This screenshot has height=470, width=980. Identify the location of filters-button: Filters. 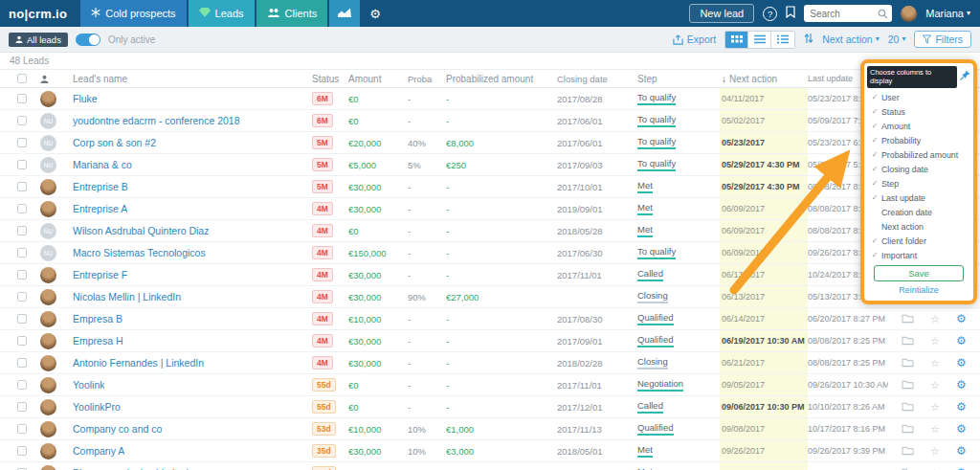
(943, 39).